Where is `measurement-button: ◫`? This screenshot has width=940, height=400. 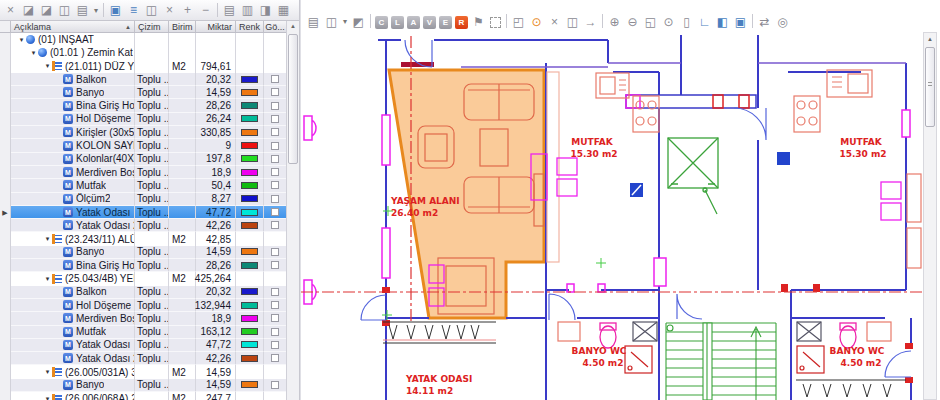
measurement-button: ◫ is located at coordinates (64, 10).